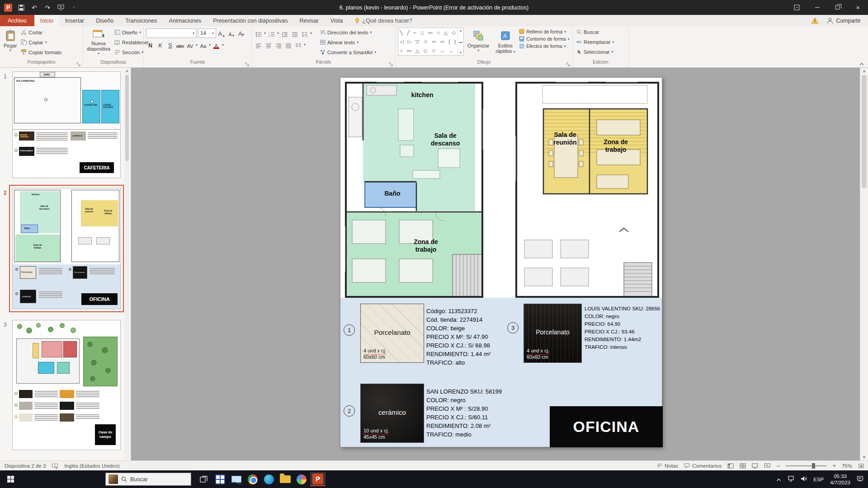 Image resolution: width=868 pixels, height=488 pixels. Describe the element at coordinates (185, 21) in the screenshot. I see `tab-animaciones: Animaciones` at that location.